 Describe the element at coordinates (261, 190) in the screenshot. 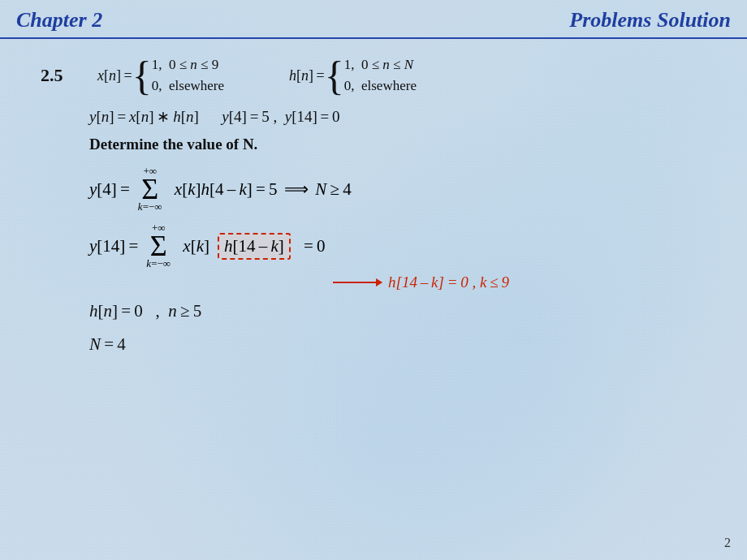

I see `y4-equation: x[k]h[4 – k] = 5 ⟹ N ≥ 4` at that location.